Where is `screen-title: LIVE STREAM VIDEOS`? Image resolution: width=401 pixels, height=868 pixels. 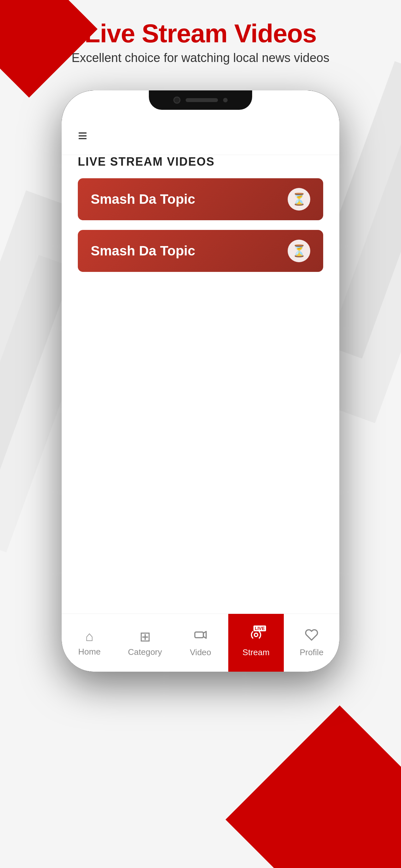
screen-title: LIVE STREAM VIDEOS is located at coordinates (201, 162).